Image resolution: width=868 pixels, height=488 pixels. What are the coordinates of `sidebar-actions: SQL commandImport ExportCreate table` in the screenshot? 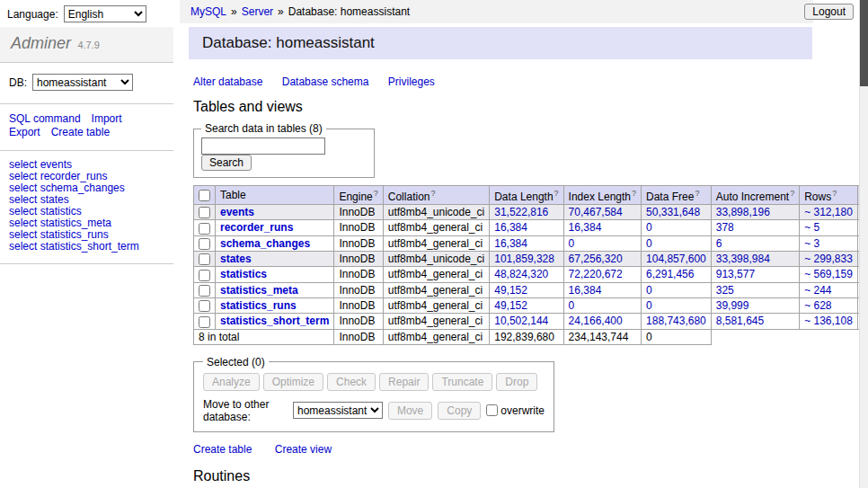 It's located at (86, 128).